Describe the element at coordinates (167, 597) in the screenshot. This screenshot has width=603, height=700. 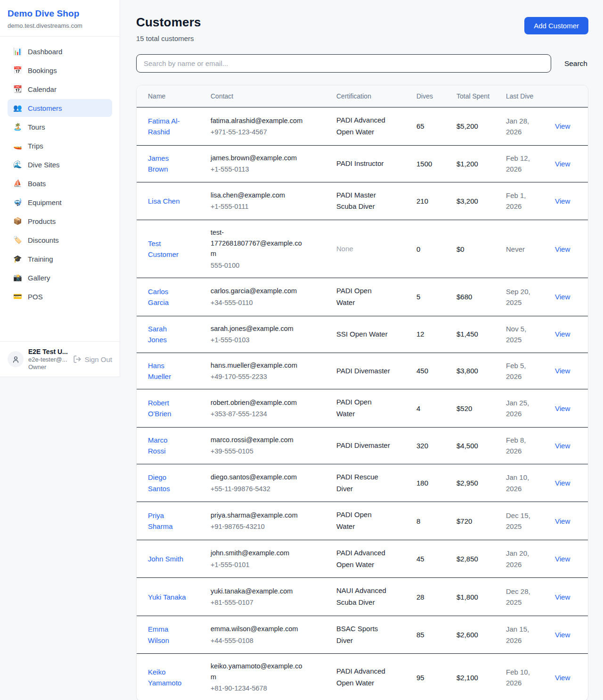
I see `customer-name-link: Yuki Tanaka` at that location.